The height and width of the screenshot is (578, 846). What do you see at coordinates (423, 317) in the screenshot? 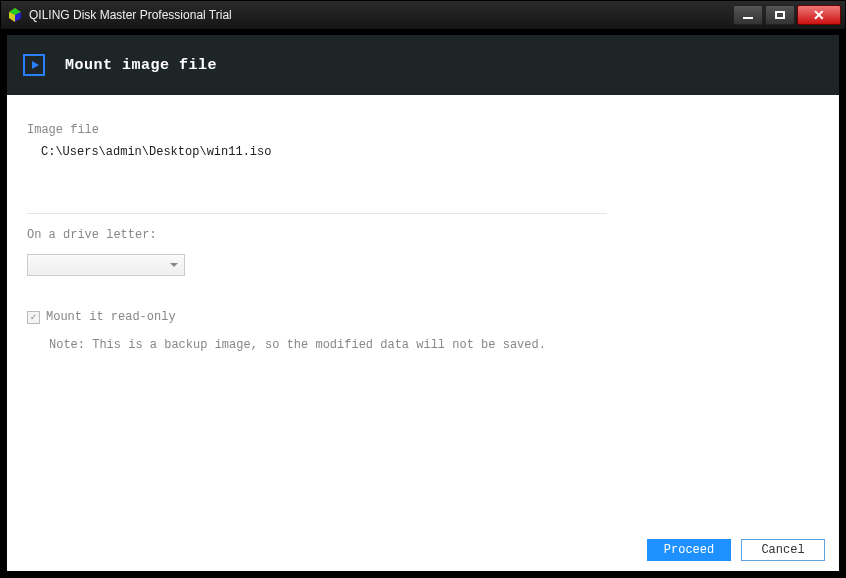
I see `readonly-row: ✓ Mount it read-only` at bounding box center [423, 317].